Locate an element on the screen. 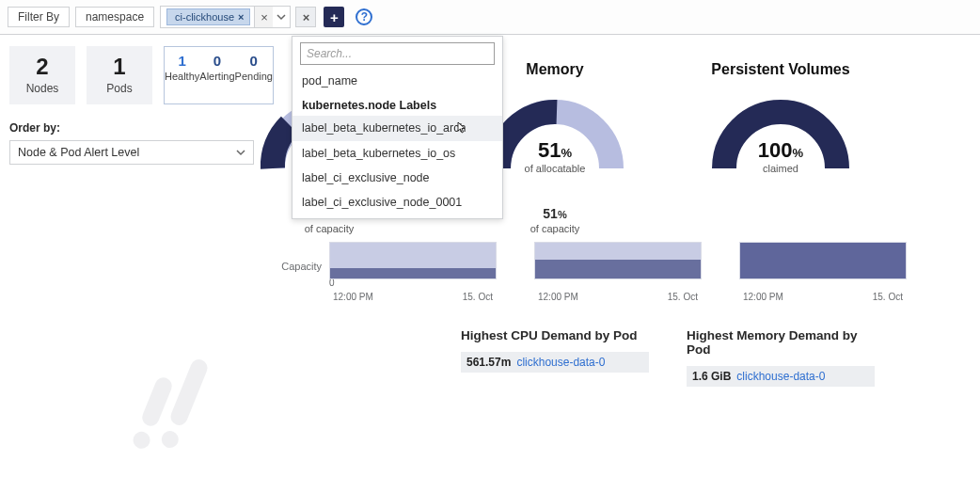 The width and height of the screenshot is (980, 493). namespace-chip: namespace is located at coordinates (115, 17).